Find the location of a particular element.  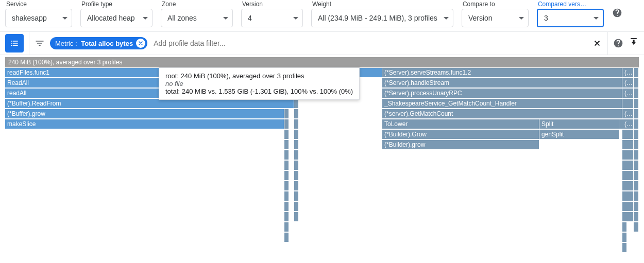

download-icon is located at coordinates (634, 43).